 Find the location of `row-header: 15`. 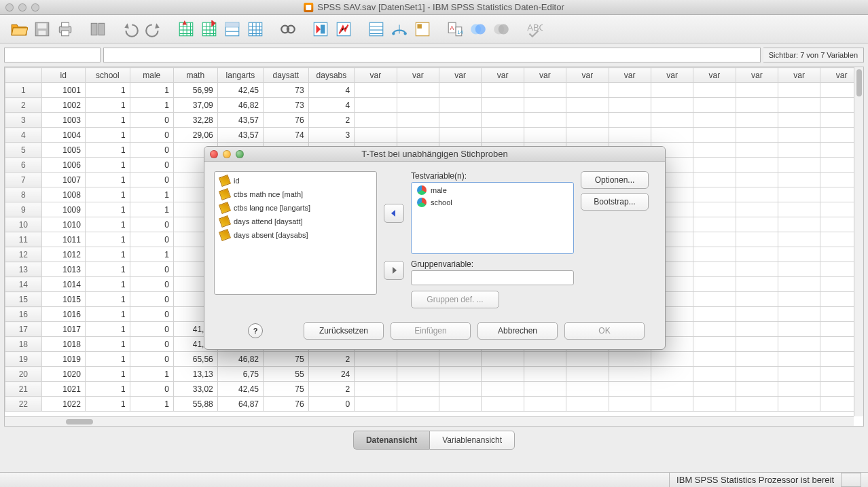

row-header: 15 is located at coordinates (24, 300).